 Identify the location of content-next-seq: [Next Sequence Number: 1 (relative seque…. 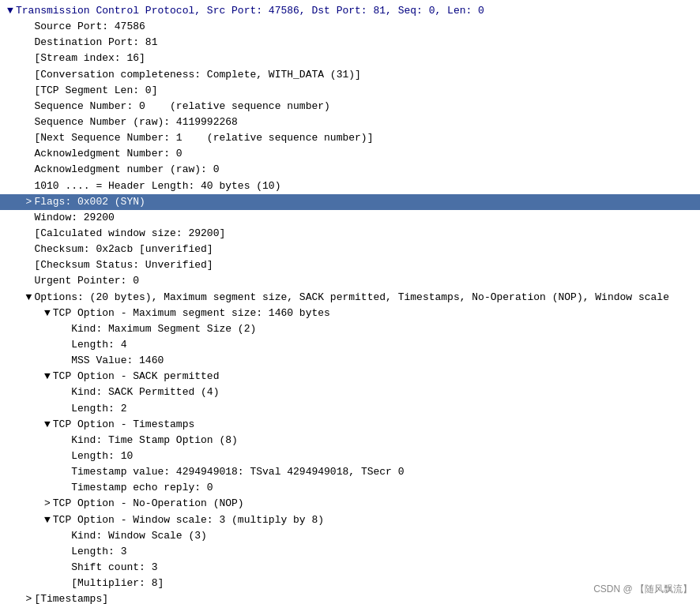
(204, 138).